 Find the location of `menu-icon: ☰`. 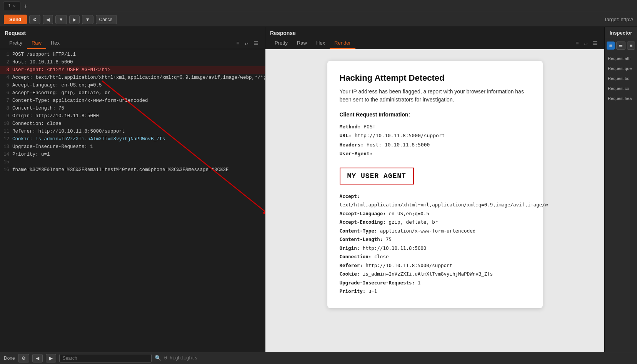

menu-icon: ☰ is located at coordinates (256, 43).